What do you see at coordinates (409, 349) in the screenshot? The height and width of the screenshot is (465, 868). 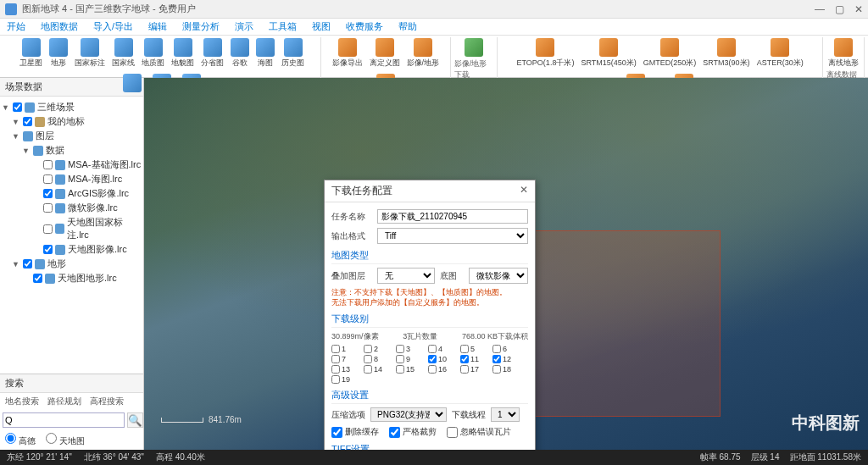 I see `level-3: 3` at bounding box center [409, 349].